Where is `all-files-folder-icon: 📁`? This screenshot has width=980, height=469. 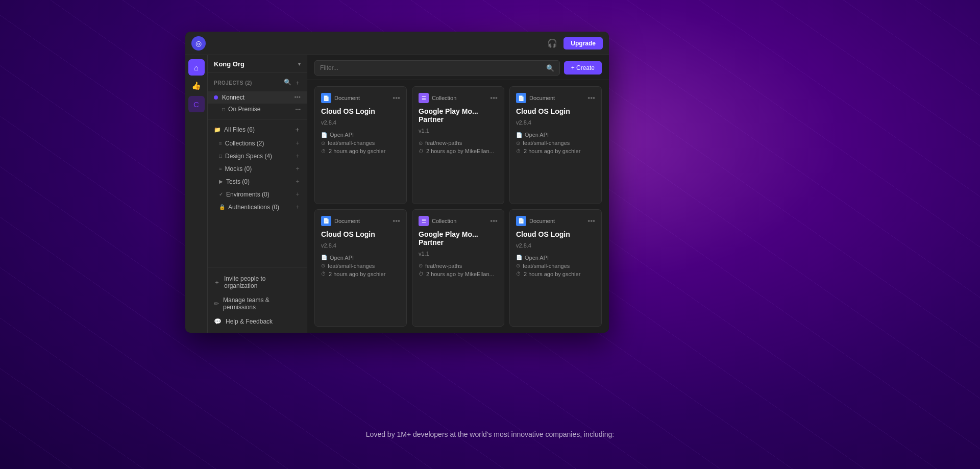
all-files-folder-icon: 📁 is located at coordinates (217, 130).